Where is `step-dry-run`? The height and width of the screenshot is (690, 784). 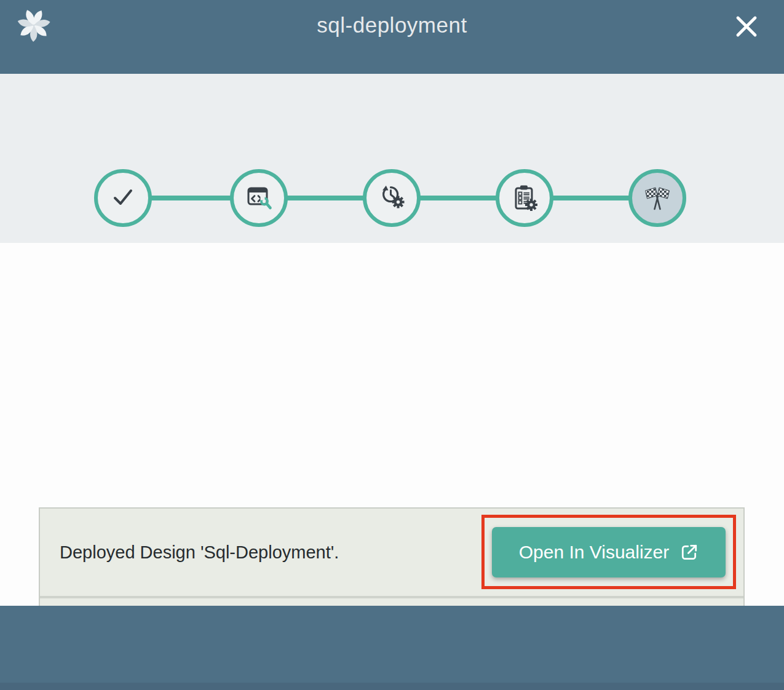
step-dry-run is located at coordinates (392, 198).